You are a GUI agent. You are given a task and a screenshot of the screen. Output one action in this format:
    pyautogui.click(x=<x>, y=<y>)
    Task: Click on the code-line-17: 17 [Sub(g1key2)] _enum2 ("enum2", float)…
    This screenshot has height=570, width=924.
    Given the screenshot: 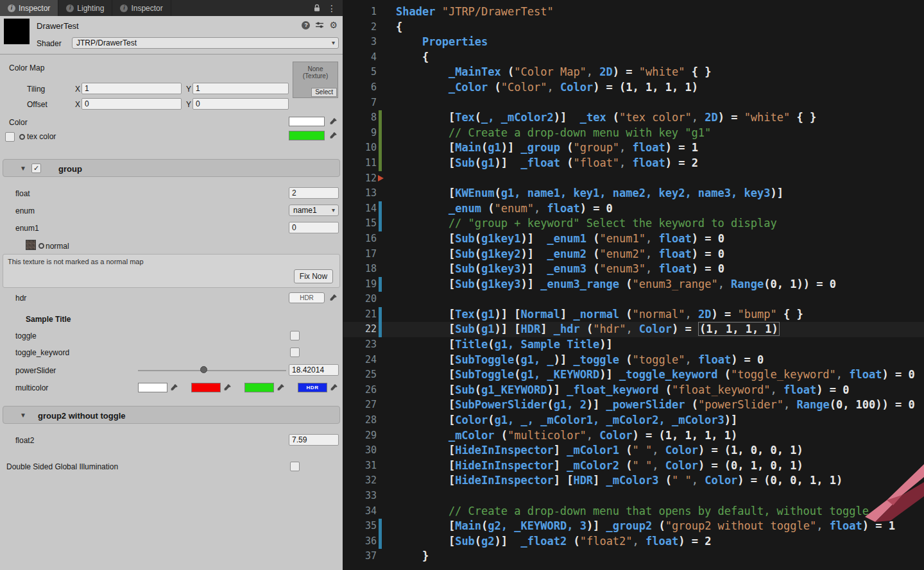 What is the action you would take?
    pyautogui.click(x=634, y=255)
    